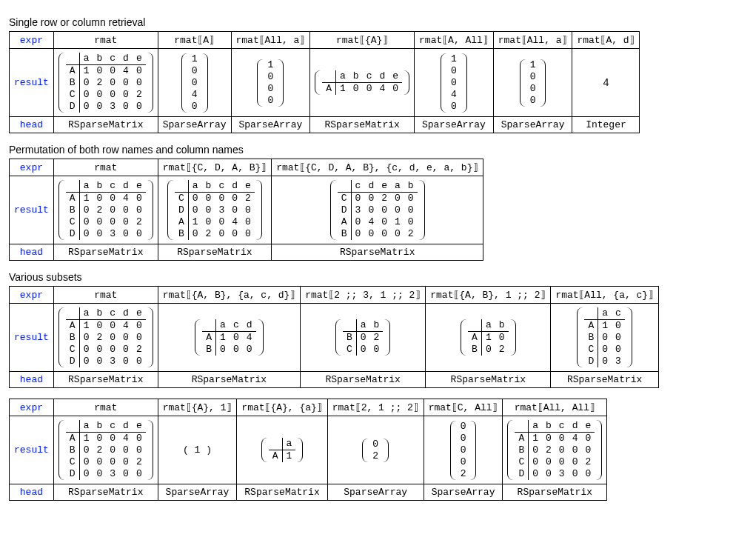 This screenshot has height=560, width=733. What do you see at coordinates (363, 338) in the screenshot?
I see `result-23-12: abB02C00` at bounding box center [363, 338].